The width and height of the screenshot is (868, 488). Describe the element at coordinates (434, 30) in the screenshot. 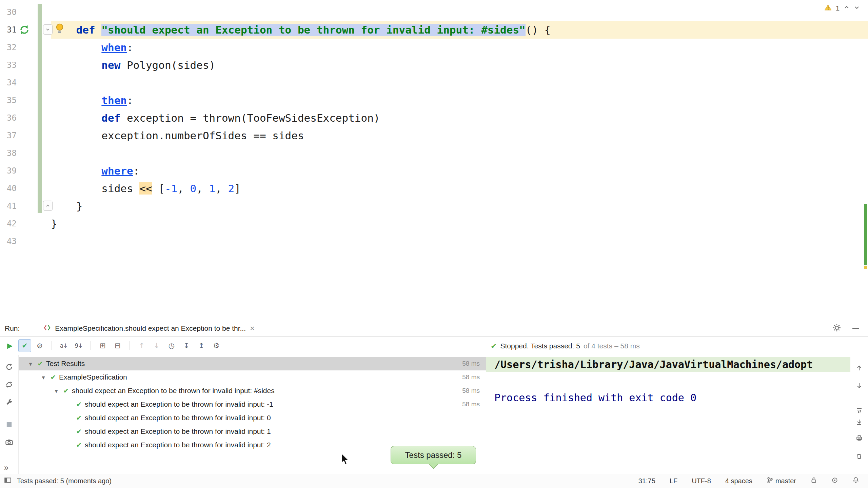

I see `code-line-31: def "should expect an Exception to be th…` at that location.